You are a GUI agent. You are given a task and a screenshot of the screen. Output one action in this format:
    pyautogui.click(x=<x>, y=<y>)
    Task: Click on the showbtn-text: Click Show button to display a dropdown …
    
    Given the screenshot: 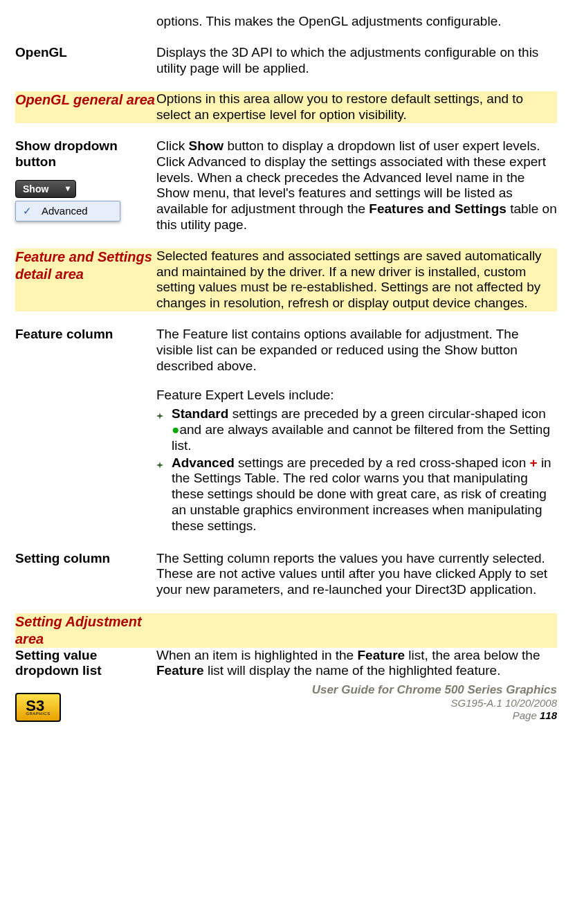 What is the action you would take?
    pyautogui.click(x=357, y=185)
    